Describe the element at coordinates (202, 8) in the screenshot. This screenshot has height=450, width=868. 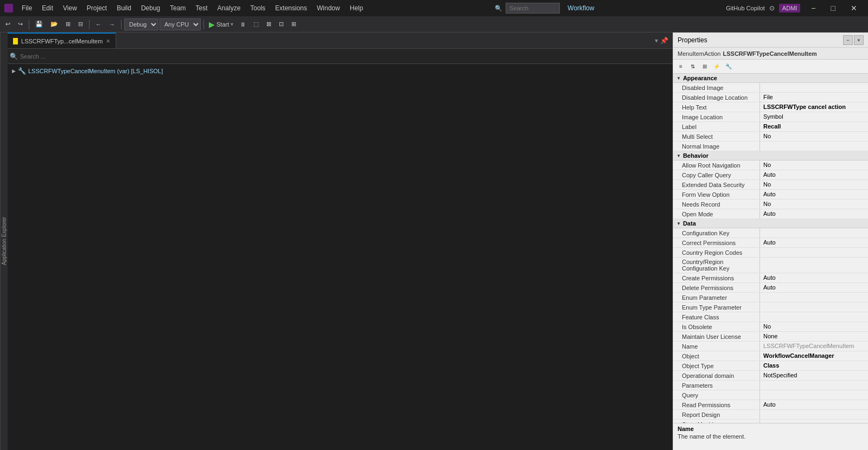
I see `menu-test: Test` at that location.